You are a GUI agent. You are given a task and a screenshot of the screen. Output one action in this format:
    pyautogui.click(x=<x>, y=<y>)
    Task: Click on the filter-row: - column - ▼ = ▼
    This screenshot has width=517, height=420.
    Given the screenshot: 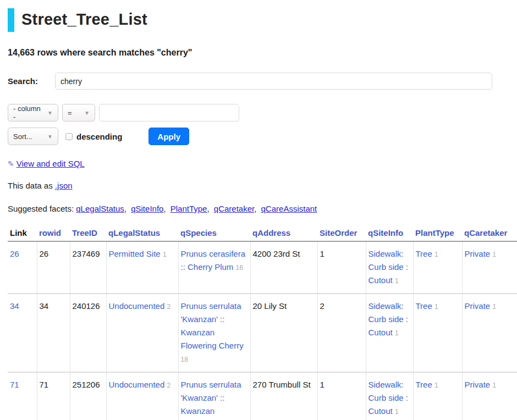 What is the action you would take?
    pyautogui.click(x=258, y=113)
    